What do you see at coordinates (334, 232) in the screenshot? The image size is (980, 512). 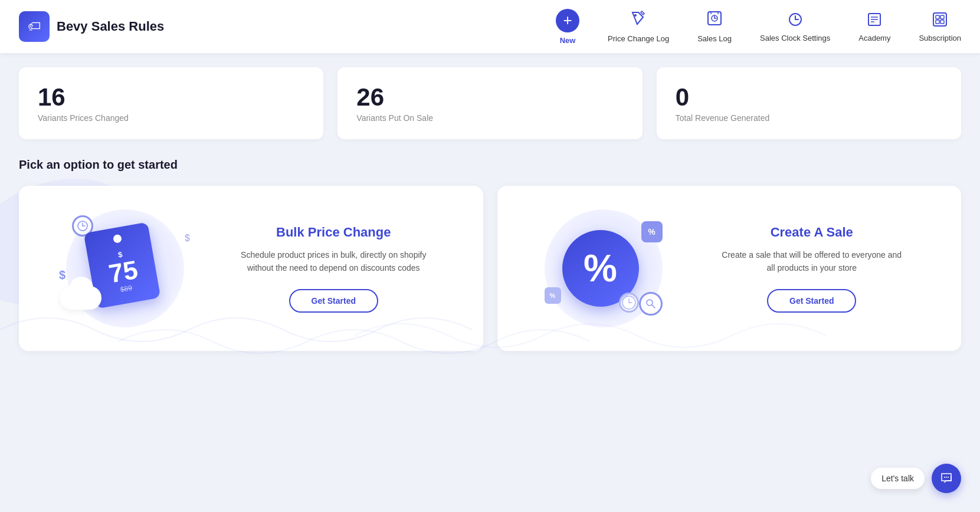 I see `bulk-price-change-title: Bulk Price Change` at bounding box center [334, 232].